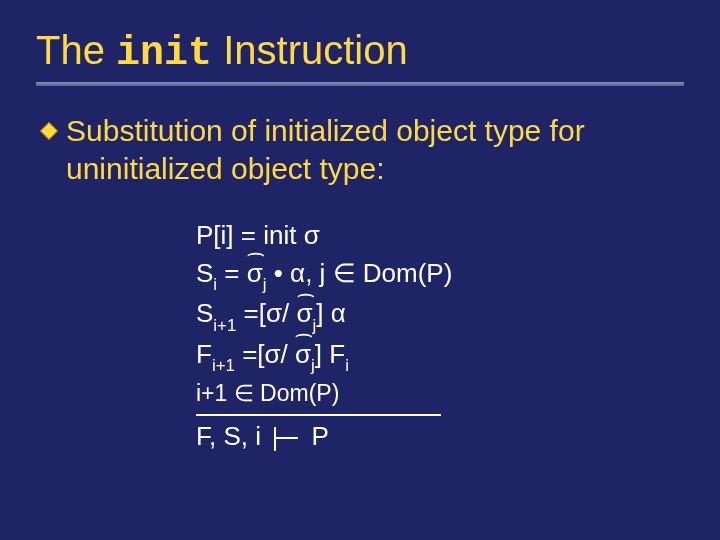 The width and height of the screenshot is (720, 540). Describe the element at coordinates (330, 354) in the screenshot. I see `math-l4-c: ] F` at that location.